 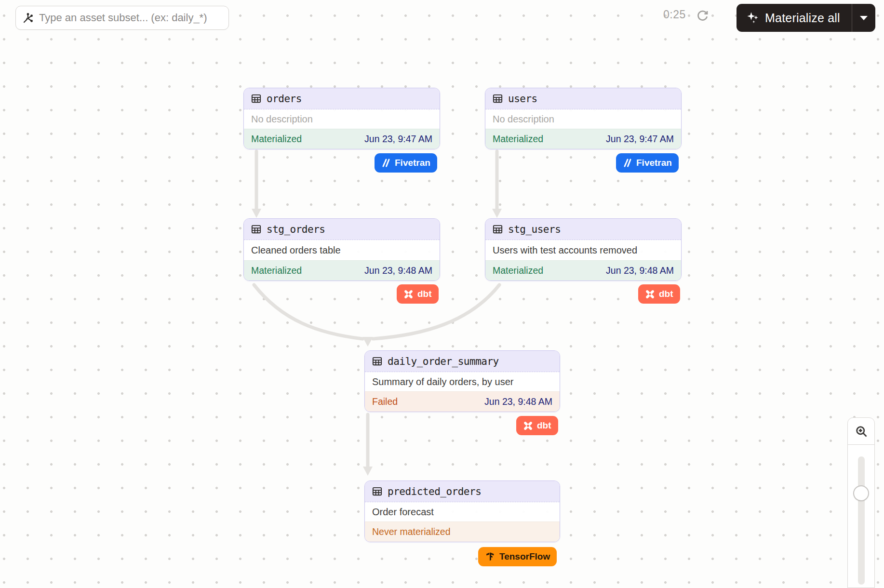 I want to click on asset-graph-icon, so click(x=28, y=18).